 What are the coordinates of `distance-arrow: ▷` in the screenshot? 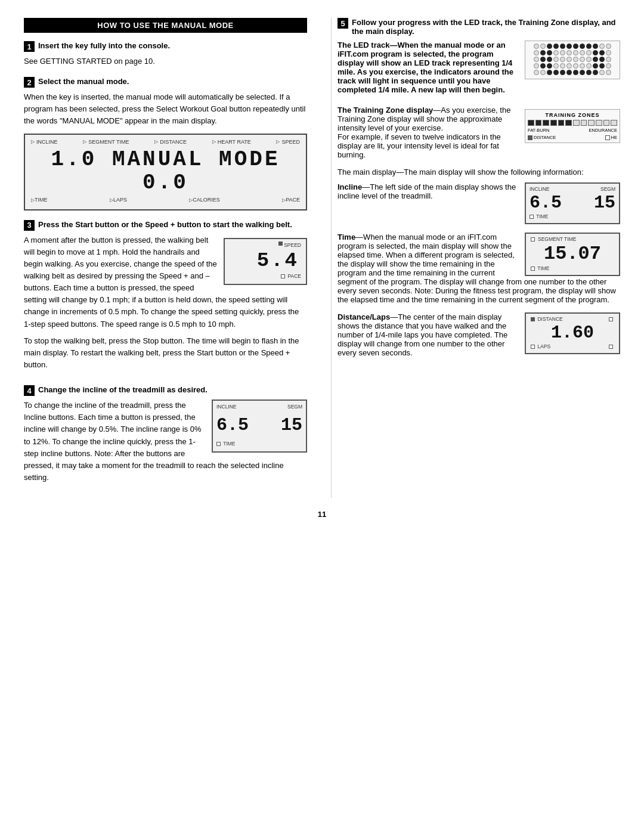 It's located at (156, 142).